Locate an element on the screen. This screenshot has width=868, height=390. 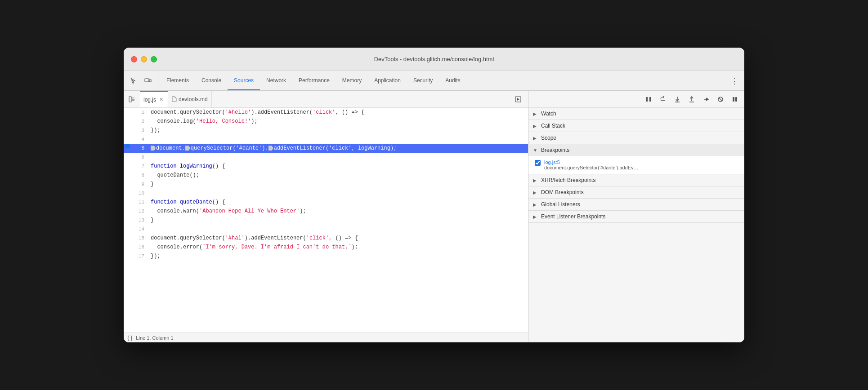
panel-scope: ▶ Scope is located at coordinates (636, 138).